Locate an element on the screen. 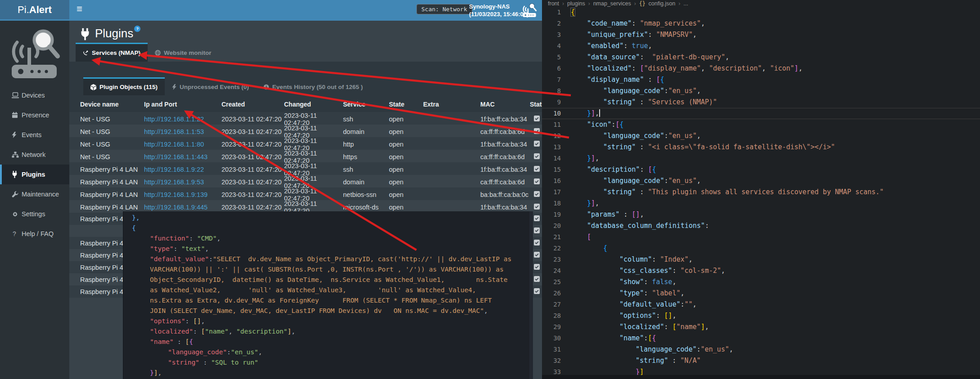  ip-port-link: http://192.168.1.1:80 is located at coordinates (174, 144).